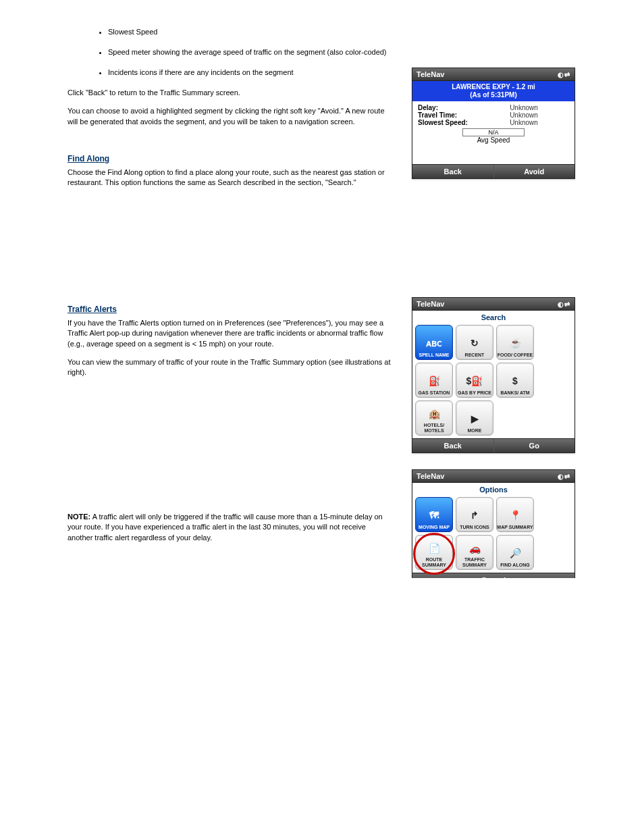 The image size is (644, 834). Describe the element at coordinates (475, 432) in the screenshot. I see `tile-label: MORE` at that location.